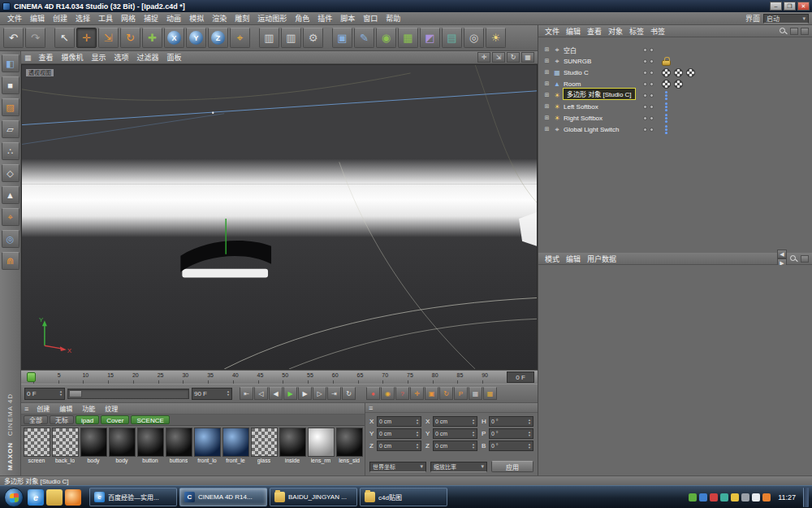  I want to click on explorer-icon, so click(54, 497).